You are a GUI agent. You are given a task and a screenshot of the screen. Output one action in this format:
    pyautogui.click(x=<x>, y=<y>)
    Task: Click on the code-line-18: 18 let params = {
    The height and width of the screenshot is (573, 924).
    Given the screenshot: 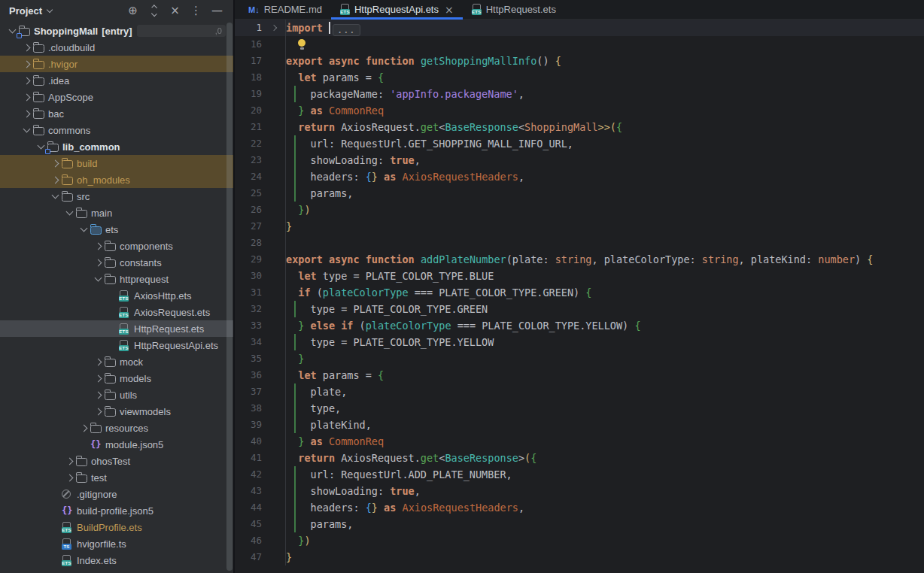 What is the action you would take?
    pyautogui.click(x=579, y=77)
    